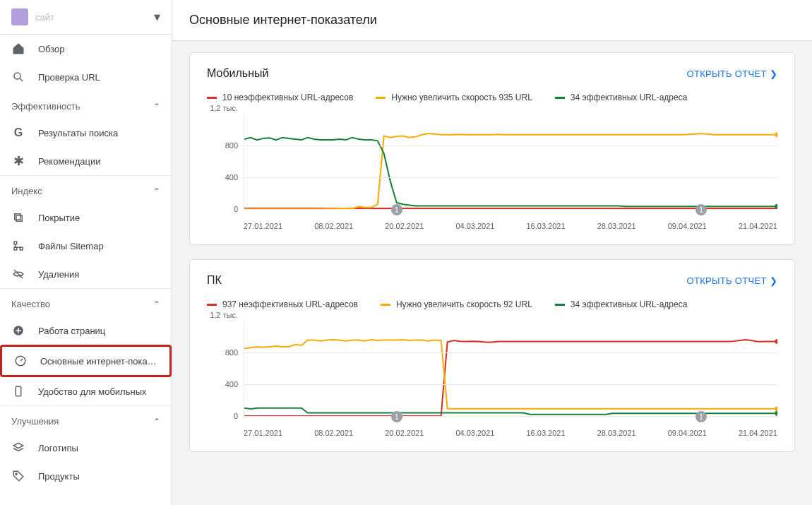  I want to click on sidebar-item-label: Файлы Sitemap, so click(99, 246).